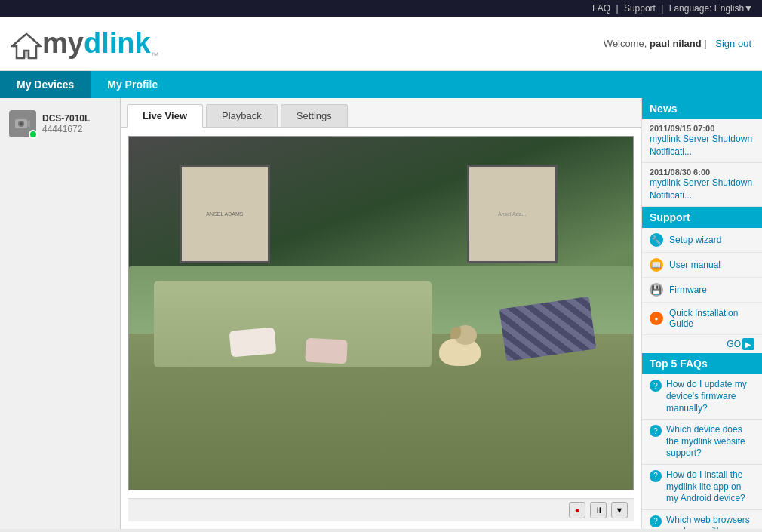  I want to click on faq-item-4: ? Which web browsers can I use with mydl…, so click(702, 519).